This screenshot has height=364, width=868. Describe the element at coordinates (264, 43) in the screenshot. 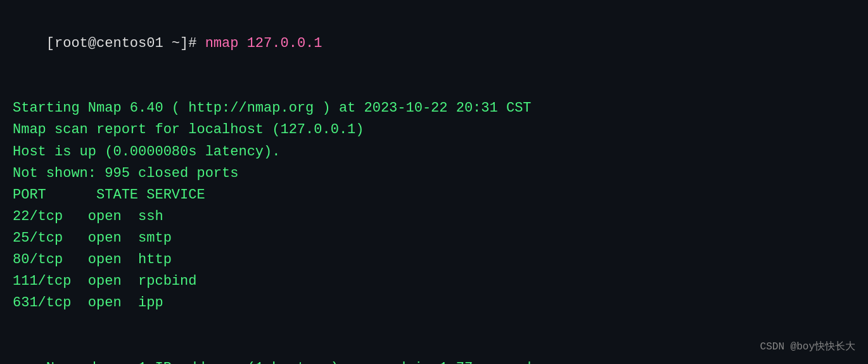

I see `command-text: nmap 127.0.0.1` at that location.